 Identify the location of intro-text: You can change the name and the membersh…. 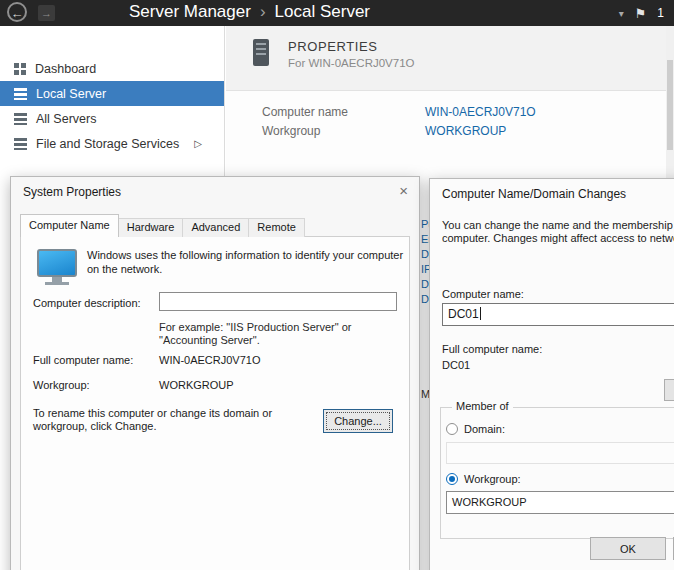
(558, 225).